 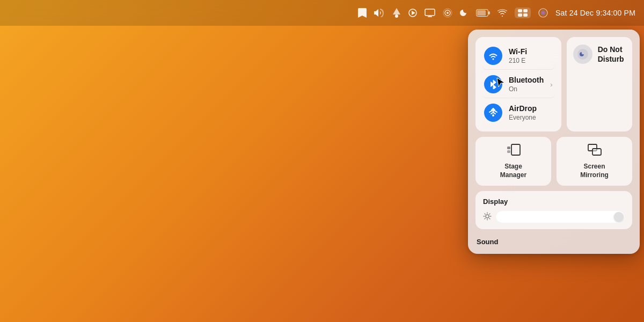 I want to click on dnd-title-line2: Disturb, so click(x=611, y=59).